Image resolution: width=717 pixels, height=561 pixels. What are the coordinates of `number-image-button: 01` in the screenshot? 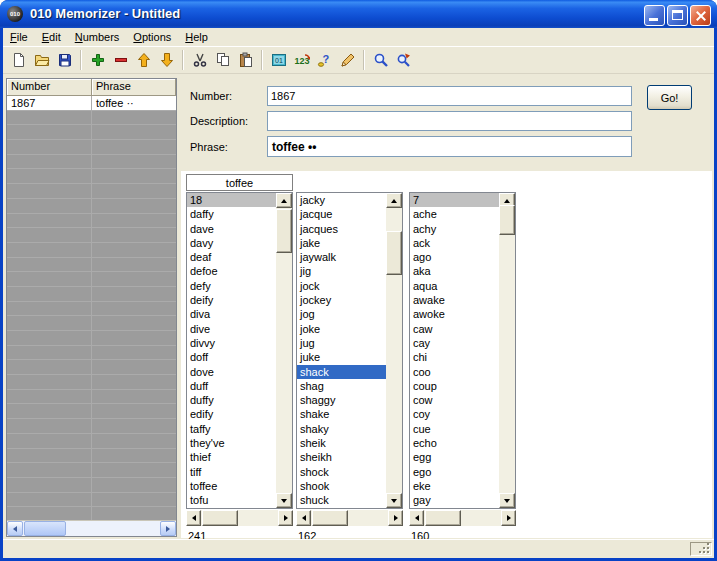 It's located at (278, 60).